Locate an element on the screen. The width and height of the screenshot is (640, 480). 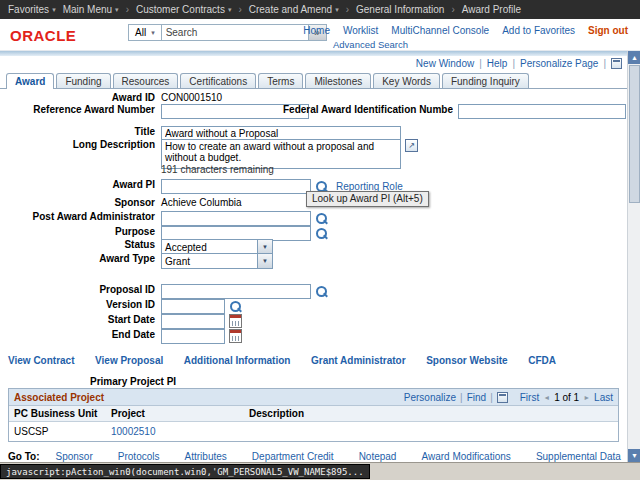
copy-url-icon is located at coordinates (616, 64).